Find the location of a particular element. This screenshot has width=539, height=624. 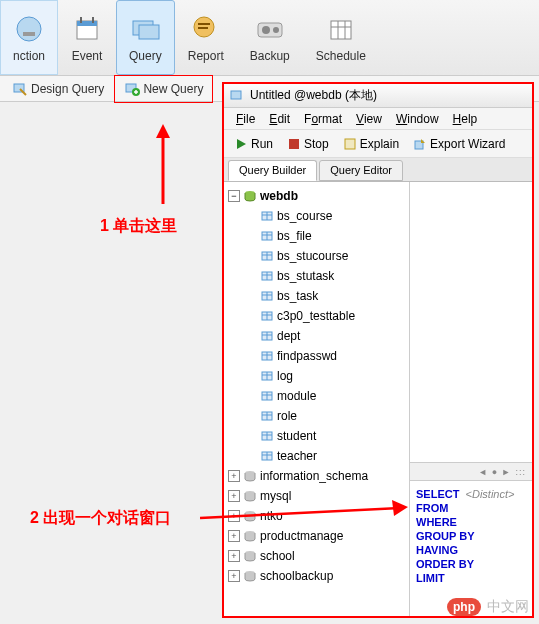

menu-format: Format is located at coordinates (323, 118).